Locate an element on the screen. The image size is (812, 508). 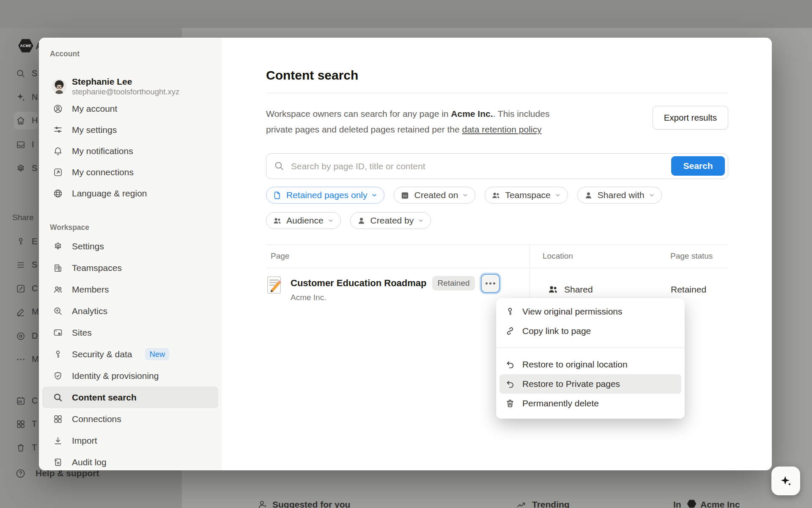
title-divider is located at coordinates (497, 93).